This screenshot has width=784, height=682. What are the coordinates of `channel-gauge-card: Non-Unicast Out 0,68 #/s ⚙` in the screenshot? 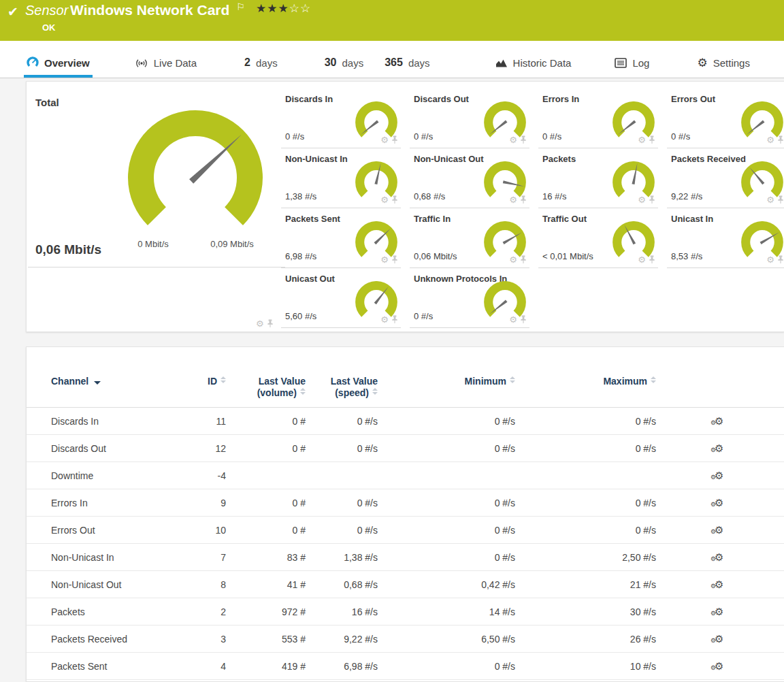 It's located at (470, 178).